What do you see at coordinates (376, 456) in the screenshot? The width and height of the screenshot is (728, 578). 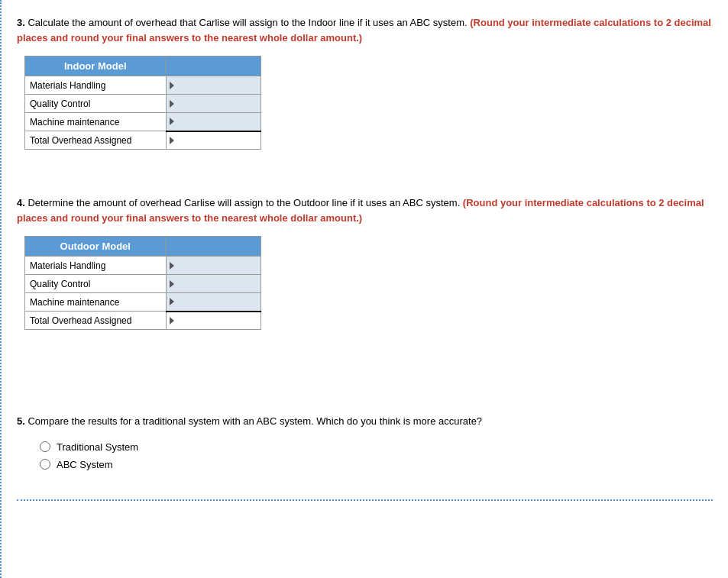 I see `radio-group: Traditional System ABC System` at bounding box center [376, 456].